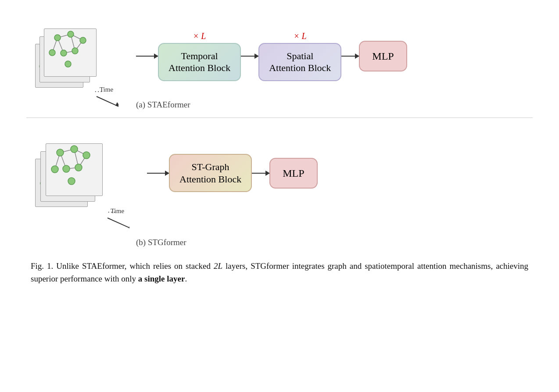 Image resolution: width=559 pixels, height=392 pixels. Describe the element at coordinates (332, 242) in the screenshot. I see `caption-b: (b) STGformer` at that location.